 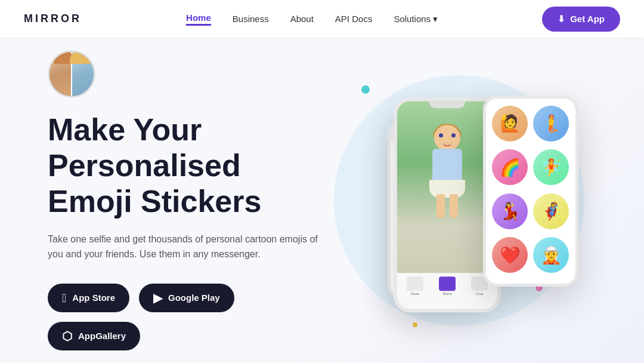 I want to click on sticker-8: 🧝, so click(x=551, y=255).